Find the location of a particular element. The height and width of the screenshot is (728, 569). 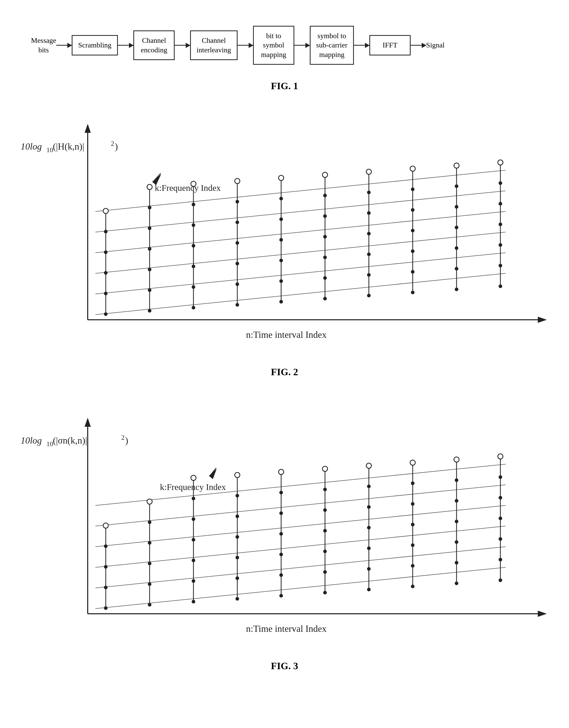

block-symbol-subcarrier: symbol tosub-carriermapping is located at coordinates (332, 45).